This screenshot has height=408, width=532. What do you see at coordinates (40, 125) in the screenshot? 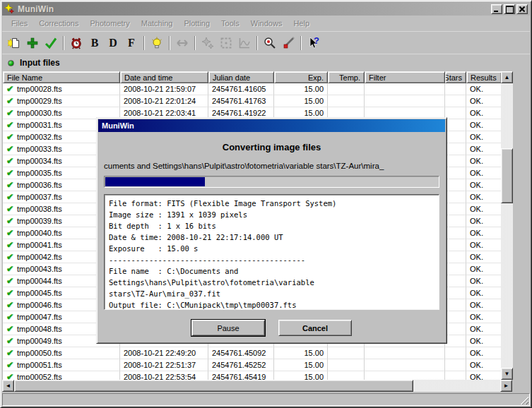
I see `file-name: tmp00031.fts` at bounding box center [40, 125].